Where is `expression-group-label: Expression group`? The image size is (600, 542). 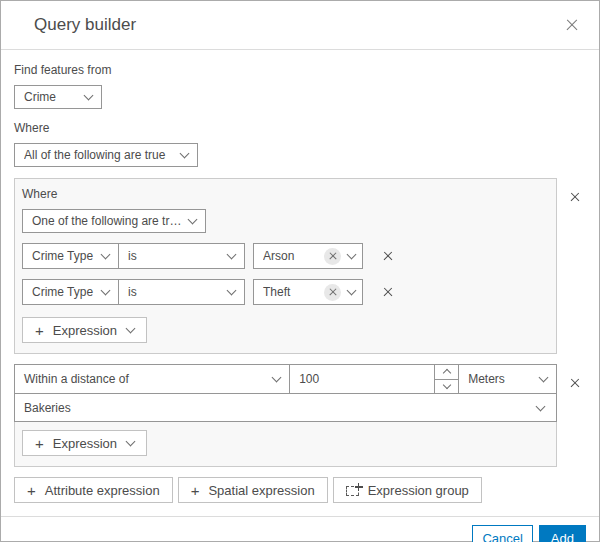 expression-group-label: Expression group is located at coordinates (418, 490).